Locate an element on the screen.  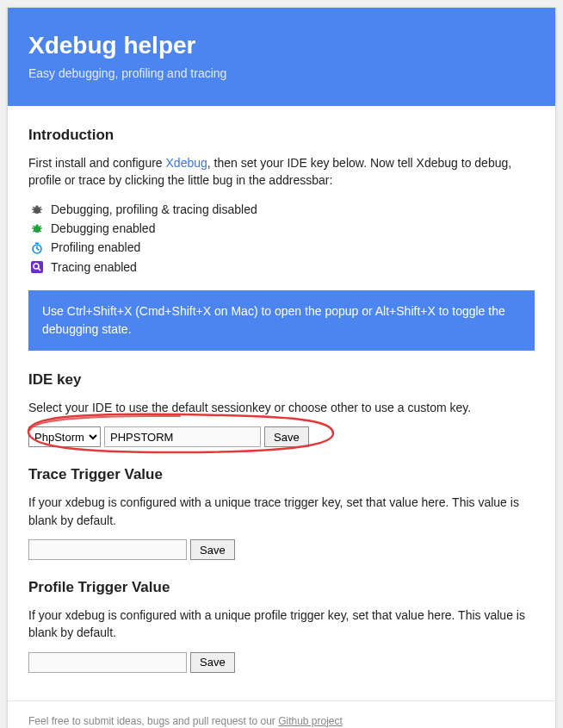
status-disabled: Debugging, profiling & tracing disabled is located at coordinates (282, 209).